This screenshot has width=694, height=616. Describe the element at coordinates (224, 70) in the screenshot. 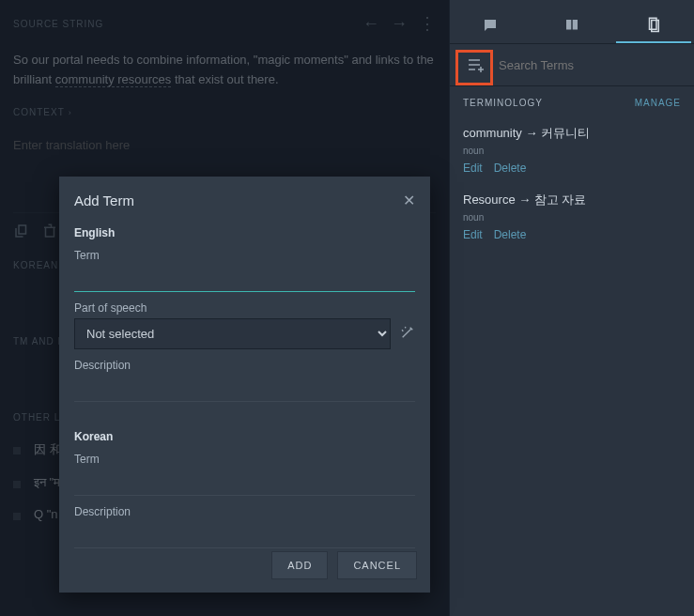

I see `source-string-text: So our portal needs to combine informati…` at that location.